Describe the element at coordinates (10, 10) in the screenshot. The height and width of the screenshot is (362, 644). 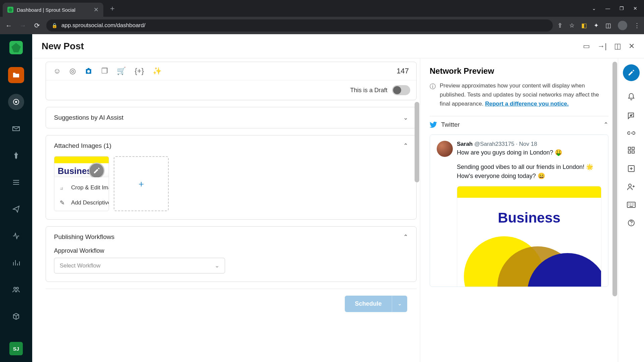
I see `sprout-favicon` at that location.